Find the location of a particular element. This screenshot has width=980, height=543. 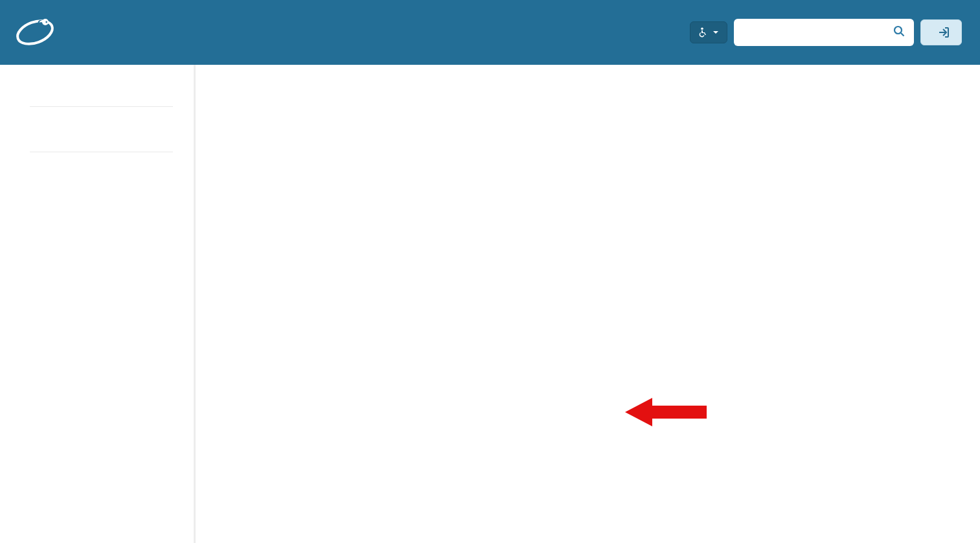

edevlet-logo-icon is located at coordinates (35, 32).